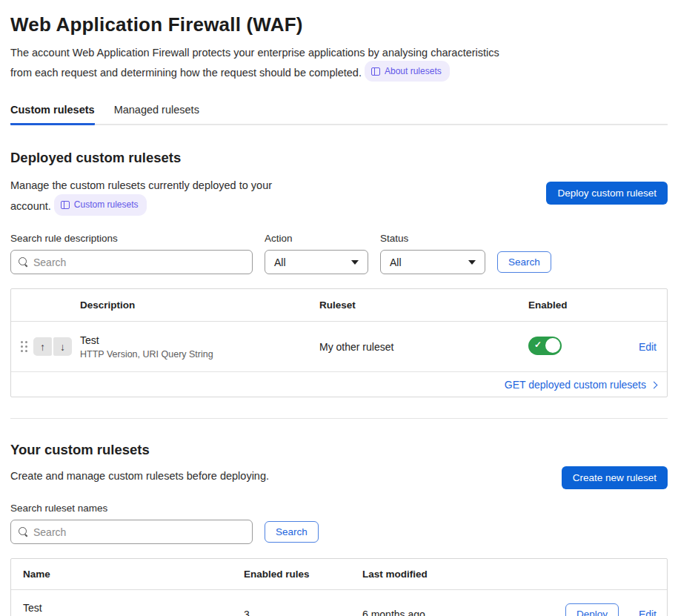 The width and height of the screenshot is (678, 616). What do you see at coordinates (132, 509) in the screenshot?
I see `search-ruleset-names-label: Search ruleset names` at bounding box center [132, 509].